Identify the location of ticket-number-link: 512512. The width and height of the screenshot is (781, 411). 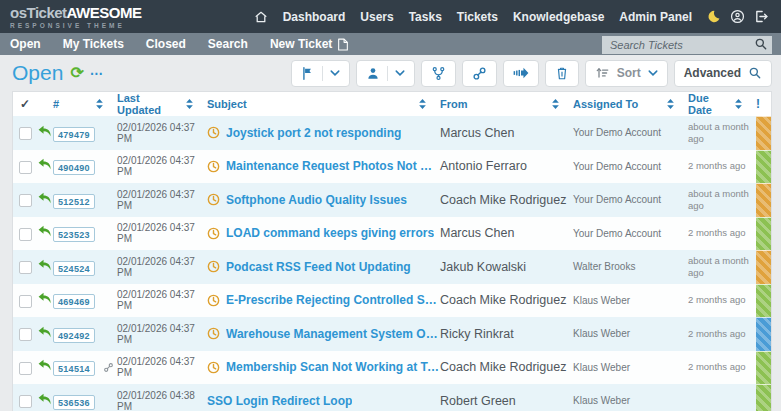
(74, 202).